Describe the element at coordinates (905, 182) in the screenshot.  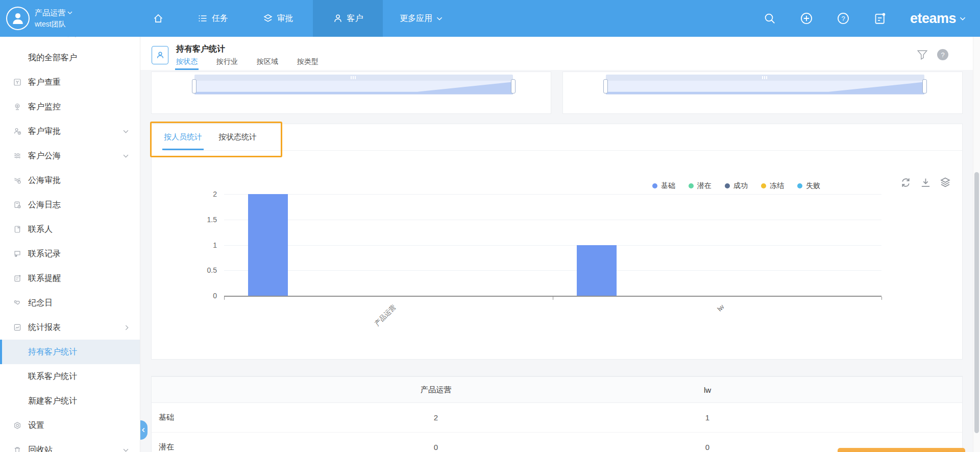
I see `refresh-icon` at that location.